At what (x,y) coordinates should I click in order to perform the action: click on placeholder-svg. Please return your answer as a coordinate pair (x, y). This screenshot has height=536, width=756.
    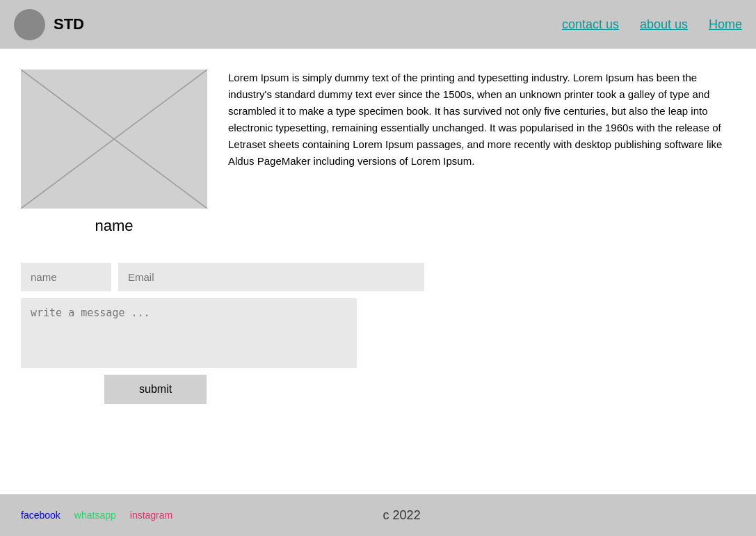
    Looking at the image, I should click on (114, 139).